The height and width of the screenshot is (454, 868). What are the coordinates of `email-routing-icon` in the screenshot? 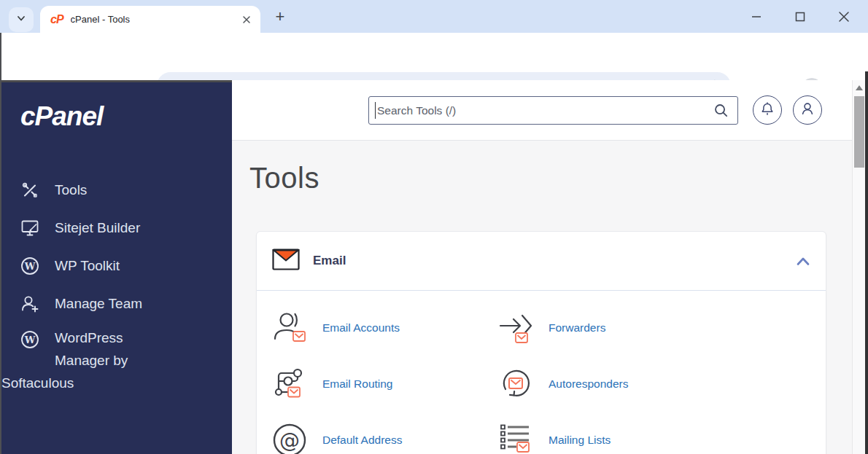 It's located at (290, 384).